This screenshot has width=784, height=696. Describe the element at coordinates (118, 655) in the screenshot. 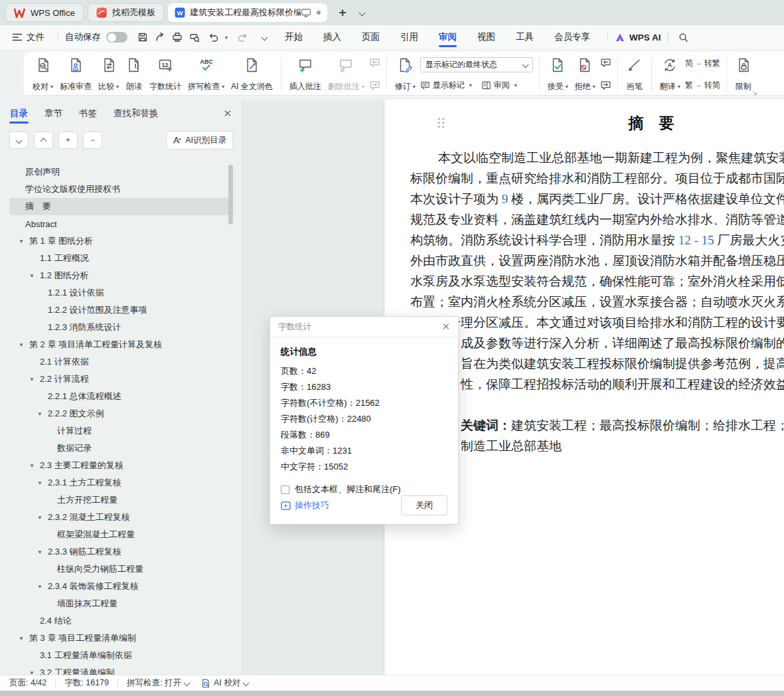

I see `outline-item: 3.1 工程量清单编制依据` at that location.